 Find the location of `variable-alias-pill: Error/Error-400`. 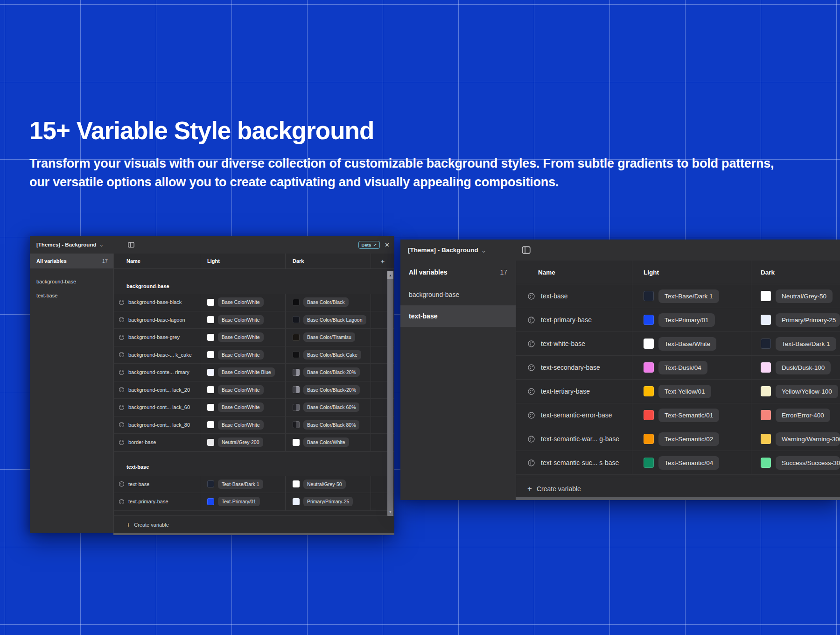

variable-alias-pill: Error/Error-400 is located at coordinates (803, 416).